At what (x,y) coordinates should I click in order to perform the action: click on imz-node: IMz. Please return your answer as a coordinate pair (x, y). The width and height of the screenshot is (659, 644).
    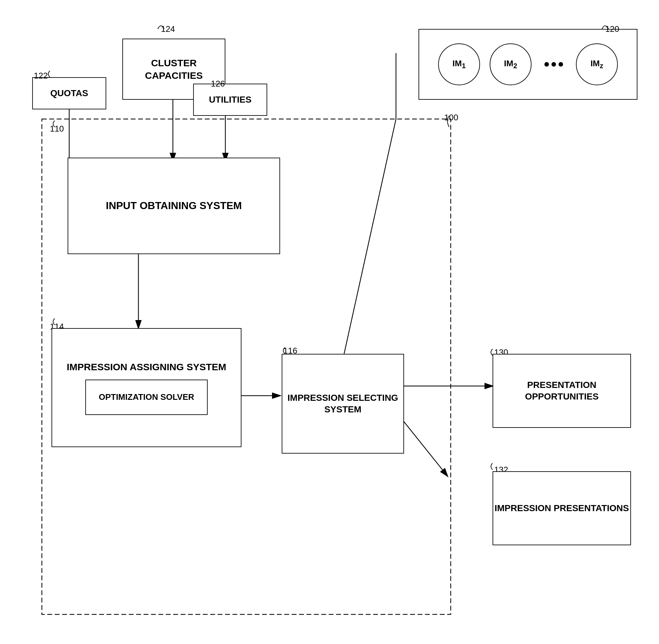
    Looking at the image, I should click on (597, 64).